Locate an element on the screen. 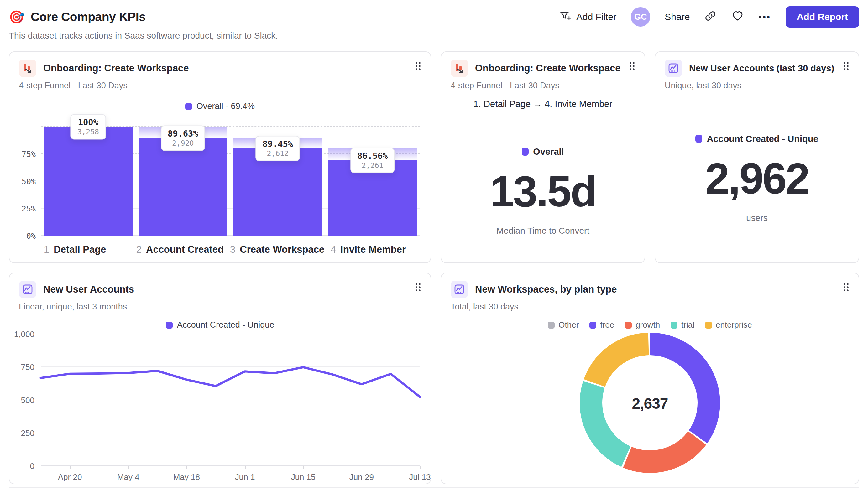  step-number: 1 is located at coordinates (46, 249).